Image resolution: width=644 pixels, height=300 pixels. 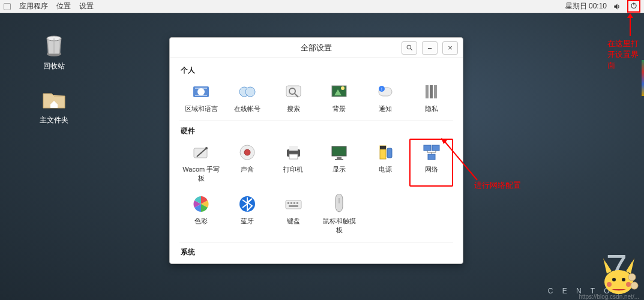 I want to click on trash-icon, so click(x=54, y=44).